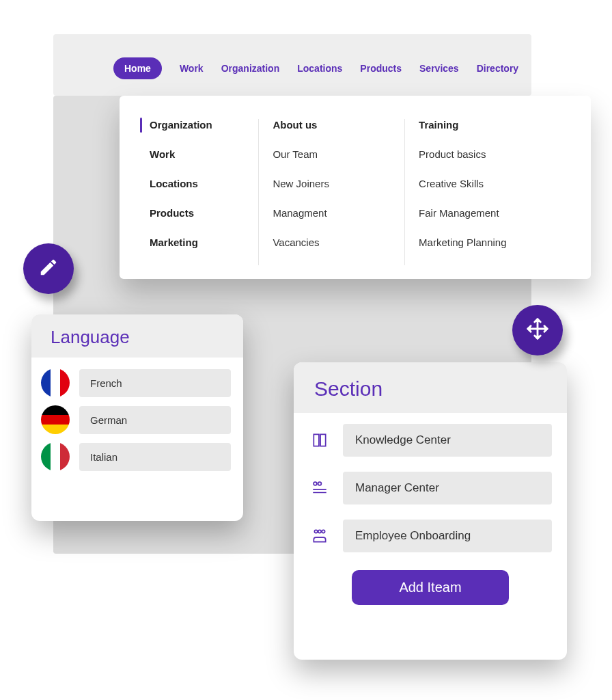  I want to click on people-list-icon, so click(320, 488).